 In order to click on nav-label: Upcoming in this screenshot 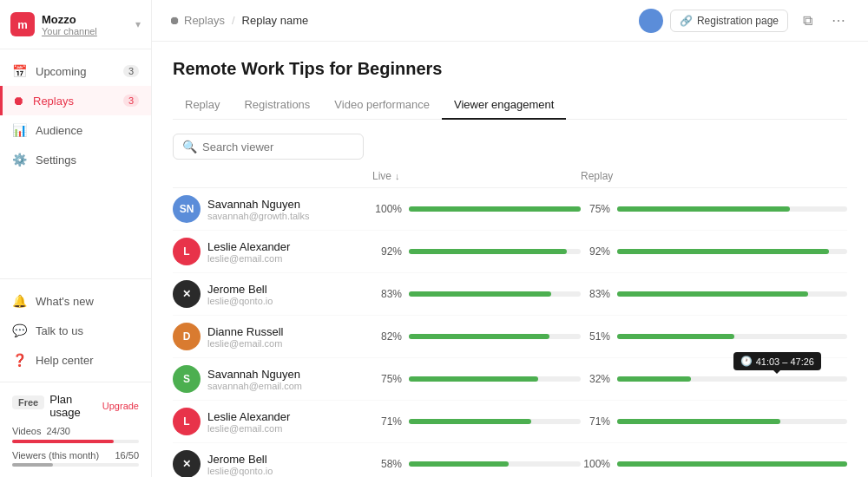, I will do `click(61, 71)`.